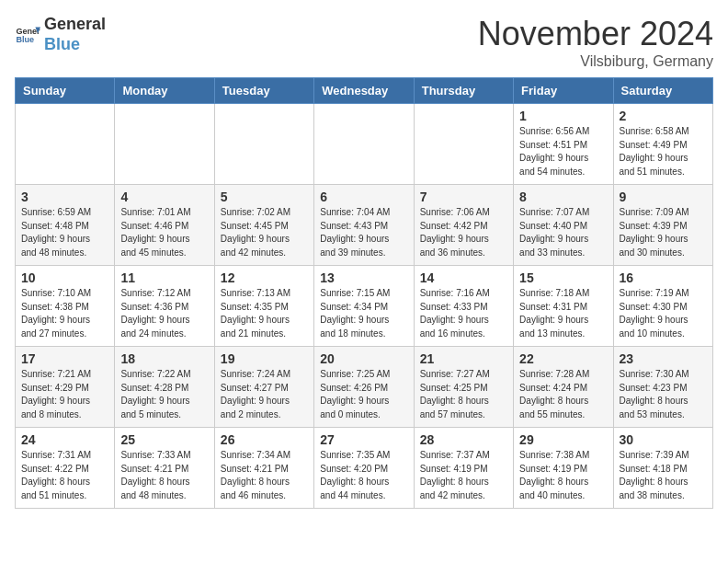  I want to click on day-number: 13, so click(364, 278).